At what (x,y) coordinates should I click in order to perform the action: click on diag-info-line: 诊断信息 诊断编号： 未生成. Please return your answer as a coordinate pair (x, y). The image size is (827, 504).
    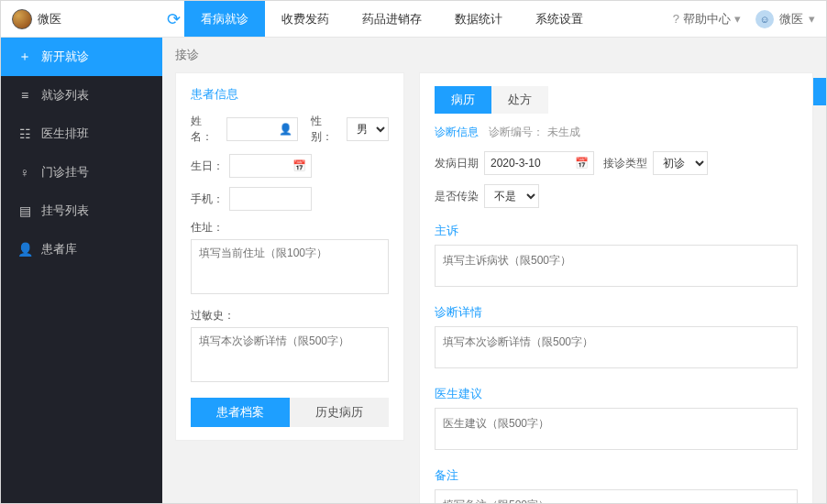
    Looking at the image, I should click on (616, 132).